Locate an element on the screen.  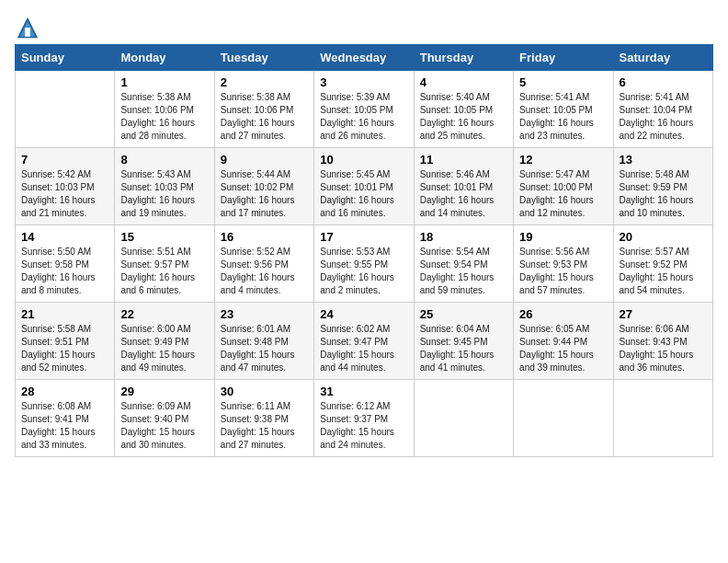
day-info: Sunrise: 6:04 AM Sunset: 9:45 PM Dayligh… is located at coordinates (463, 349).